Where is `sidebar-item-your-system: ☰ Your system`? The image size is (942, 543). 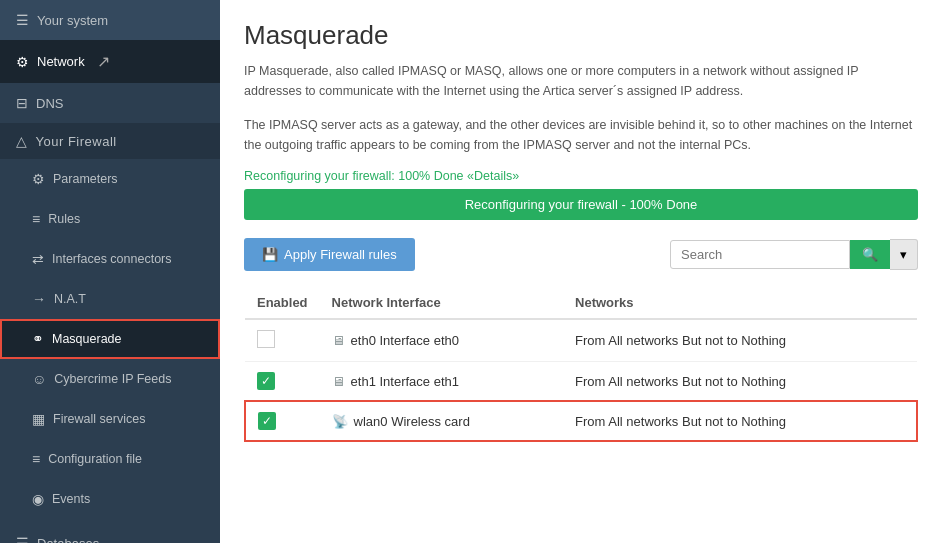 sidebar-item-your-system: ☰ Your system is located at coordinates (110, 20).